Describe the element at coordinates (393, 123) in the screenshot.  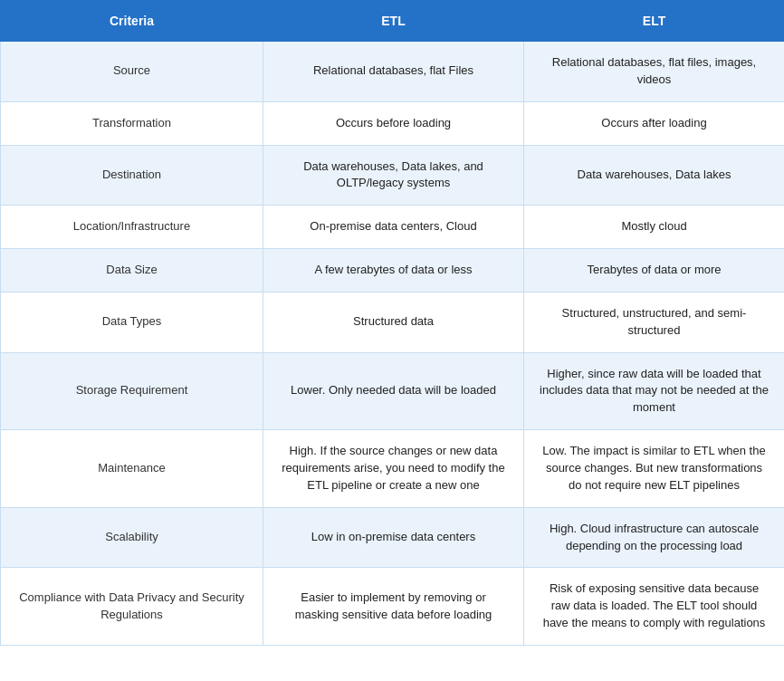
I see `table-row: TransformationOccurs before loadingOccur…` at that location.